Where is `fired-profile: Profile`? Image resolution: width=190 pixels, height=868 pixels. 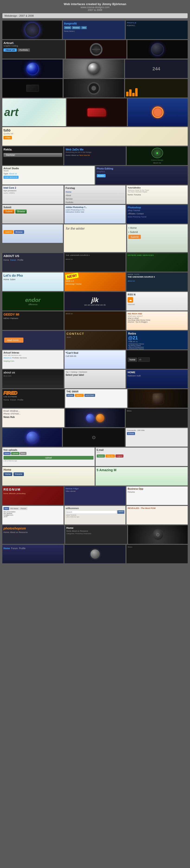 fired-profile: Profile is located at coordinates (20, 400).